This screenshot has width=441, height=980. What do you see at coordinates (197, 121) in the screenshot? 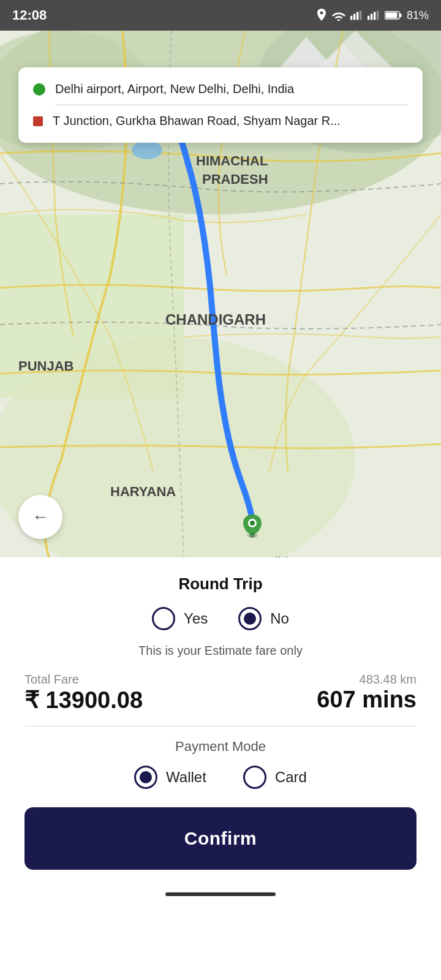
I see `destination-text: T Junction, Gurkha Bhawan Road, Shyam Na…` at bounding box center [197, 121].